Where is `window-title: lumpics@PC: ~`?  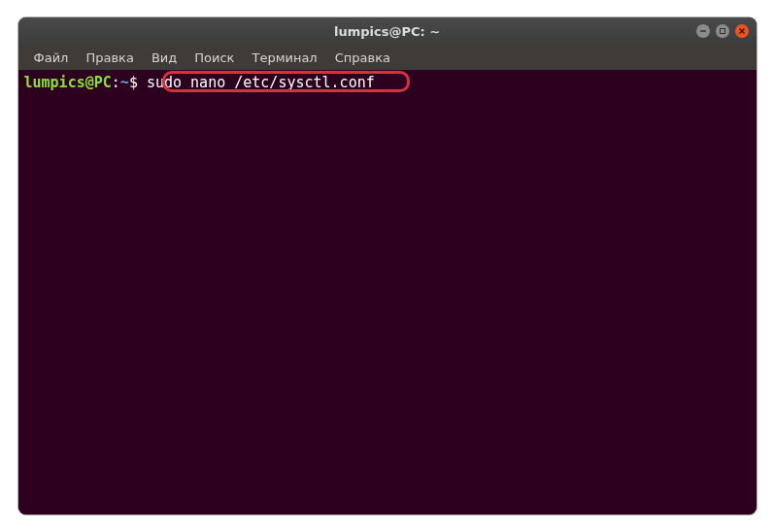
window-title: lumpics@PC: ~ is located at coordinates (387, 31).